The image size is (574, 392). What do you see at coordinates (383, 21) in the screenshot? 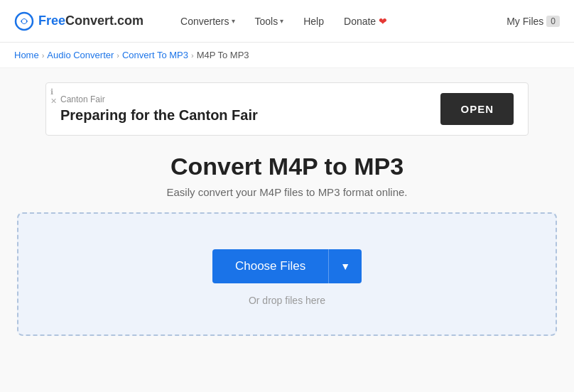
I see `heart-icon: ❤` at bounding box center [383, 21].